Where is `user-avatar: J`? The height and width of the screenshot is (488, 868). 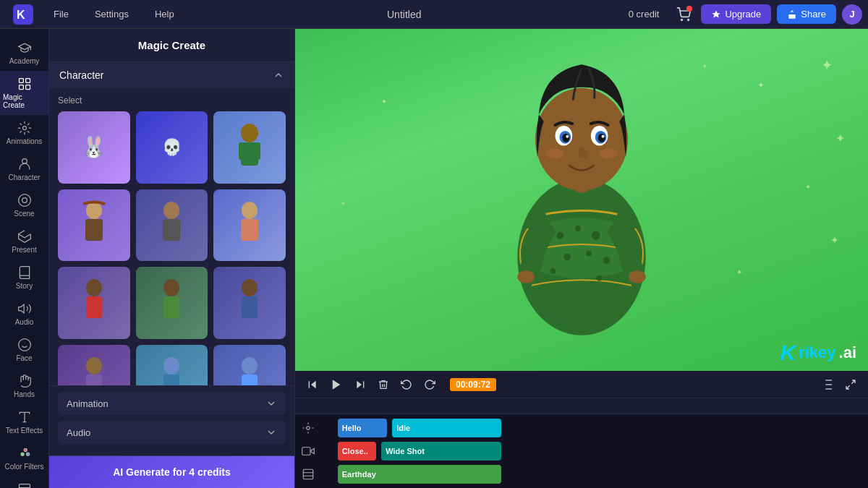 user-avatar: J is located at coordinates (852, 14).